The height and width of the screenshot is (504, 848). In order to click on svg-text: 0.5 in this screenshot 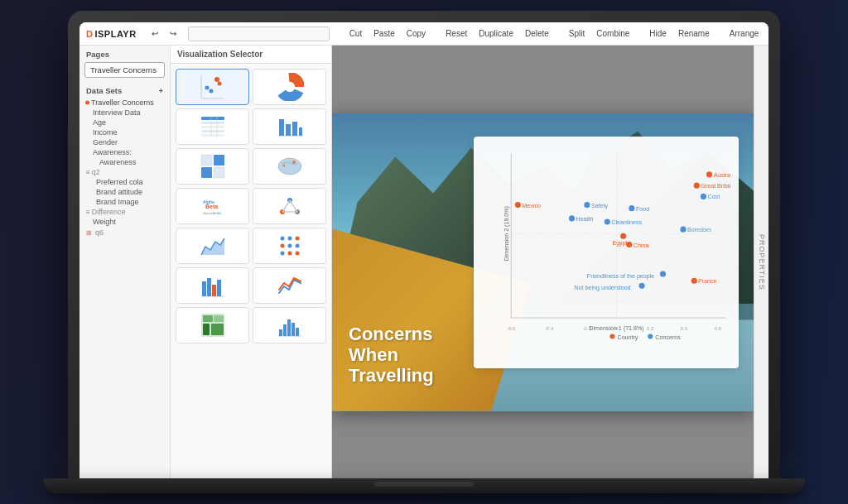, I will do `click(684, 328)`.